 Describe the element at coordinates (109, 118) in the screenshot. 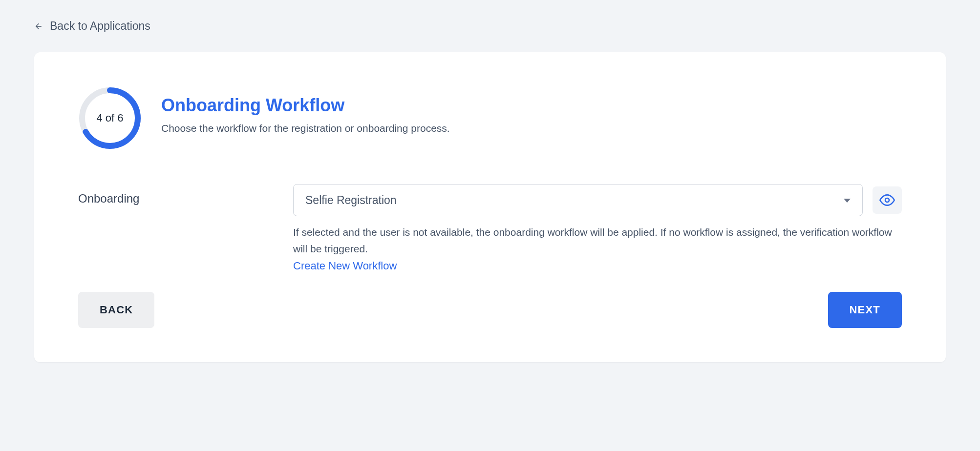

I see `progress-label: 4 of 6` at that location.